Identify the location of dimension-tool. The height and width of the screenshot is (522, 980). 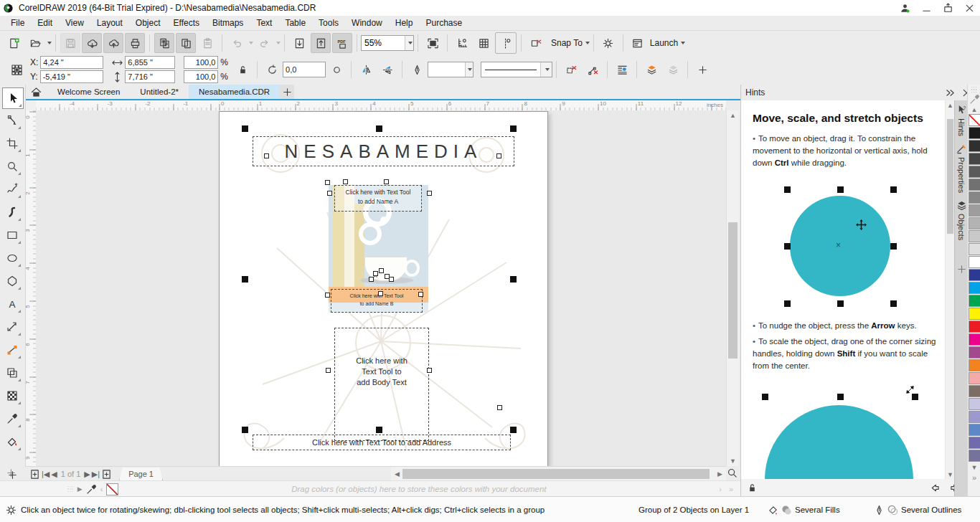
(12, 327).